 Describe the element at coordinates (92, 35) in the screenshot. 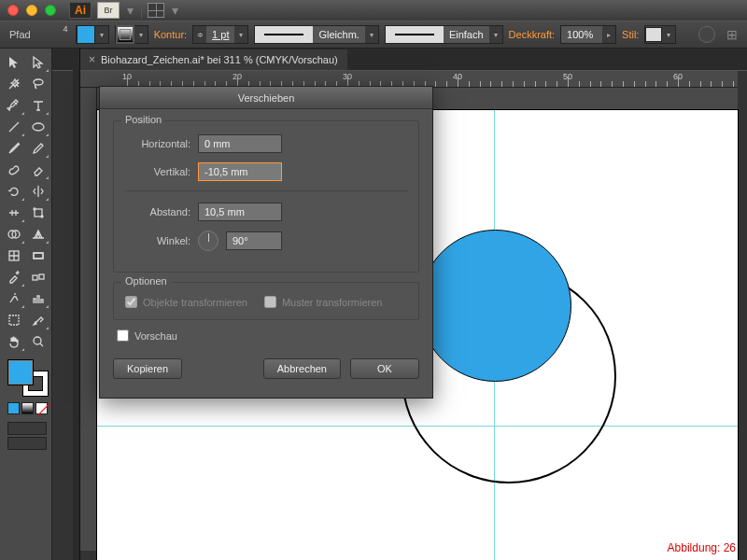

I see `fill-color-swatch: ▾` at that location.